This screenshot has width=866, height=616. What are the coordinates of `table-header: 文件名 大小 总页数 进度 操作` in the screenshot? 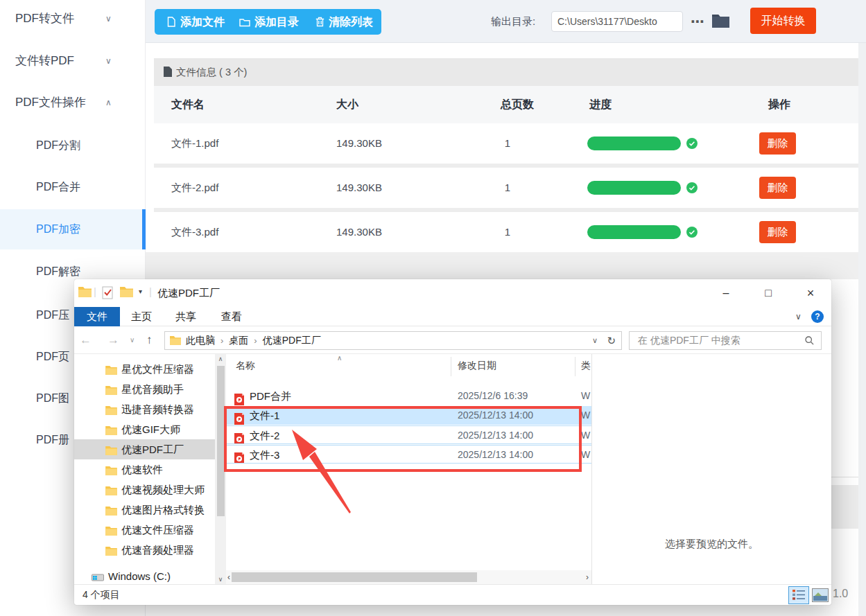 It's located at (506, 105).